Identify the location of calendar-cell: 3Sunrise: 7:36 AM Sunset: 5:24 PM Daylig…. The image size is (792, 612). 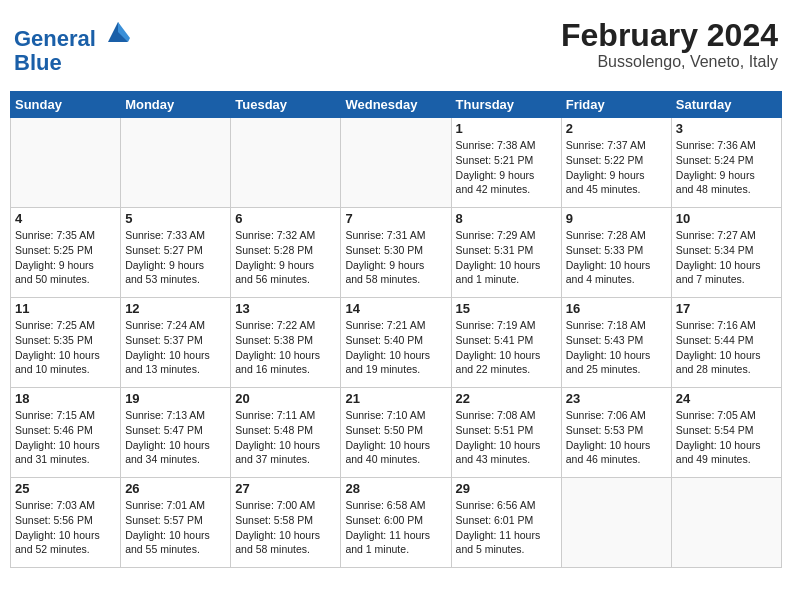
(726, 163).